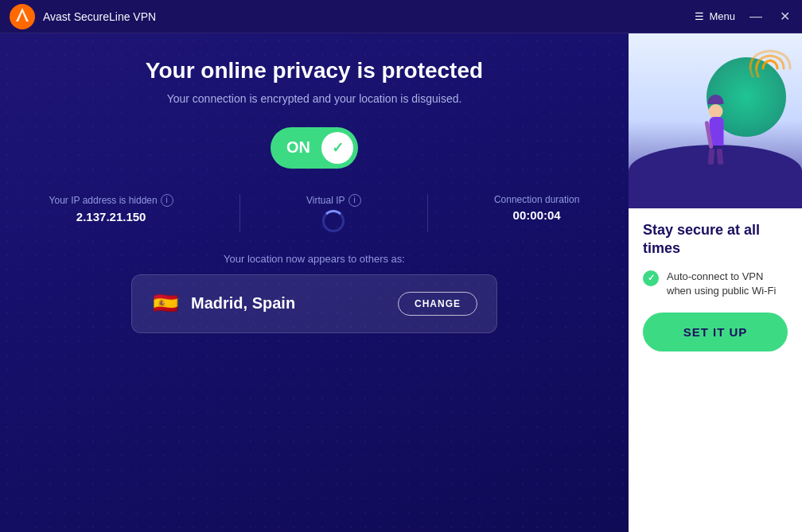 This screenshot has width=802, height=532. I want to click on subtitle: Your connection is encrypted and your lo…, so click(315, 99).